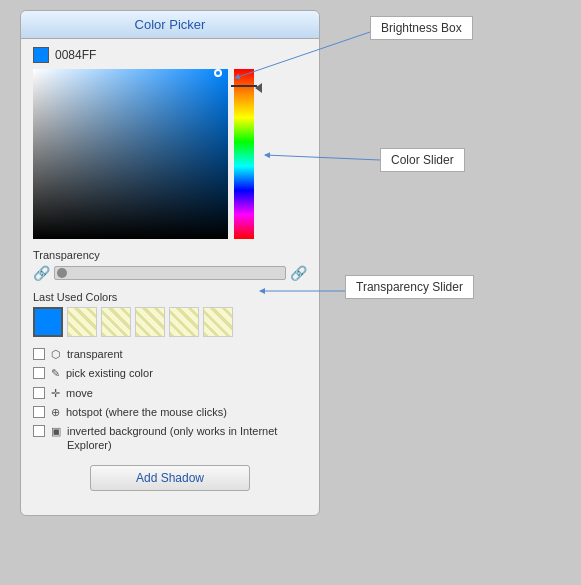 This screenshot has height=585, width=581. I want to click on transparency-right-icon: 🔗, so click(298, 273).